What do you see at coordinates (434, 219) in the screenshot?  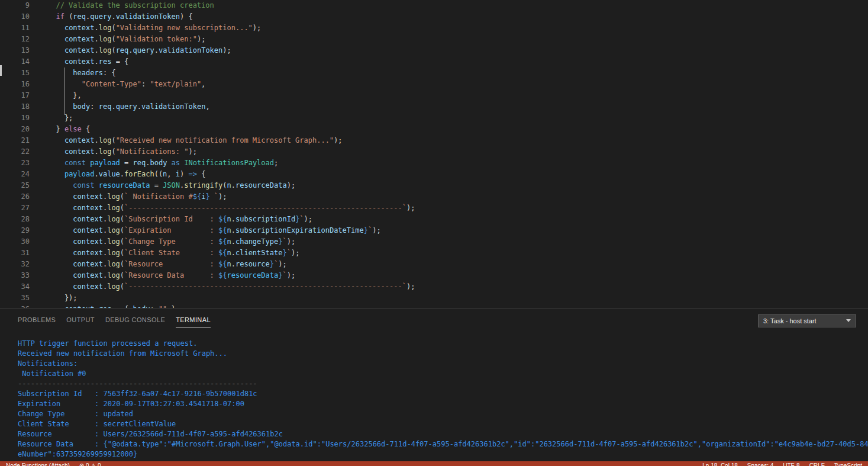 I see `code-line: 28 context.log(`Subscription Id : ${n.su…` at bounding box center [434, 219].